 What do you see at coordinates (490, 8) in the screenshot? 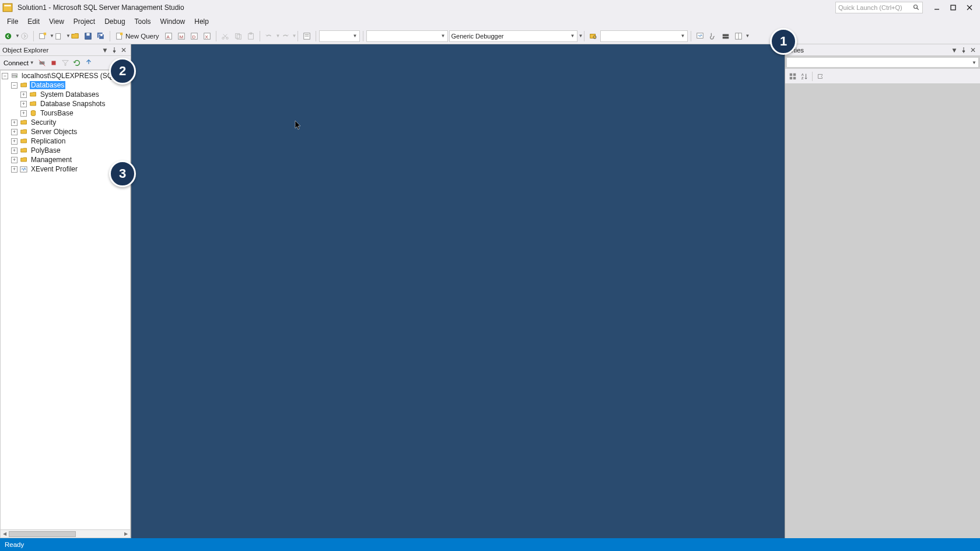
I see `titlebar: Solution1 - Microsoft SQL Server Managem…` at bounding box center [490, 8].